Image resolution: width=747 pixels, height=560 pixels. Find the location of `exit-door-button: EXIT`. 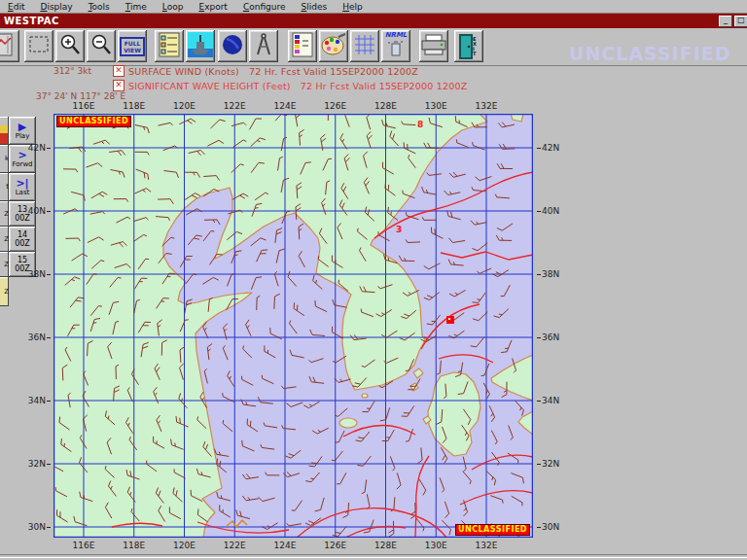

exit-door-button: EXIT is located at coordinates (469, 47).